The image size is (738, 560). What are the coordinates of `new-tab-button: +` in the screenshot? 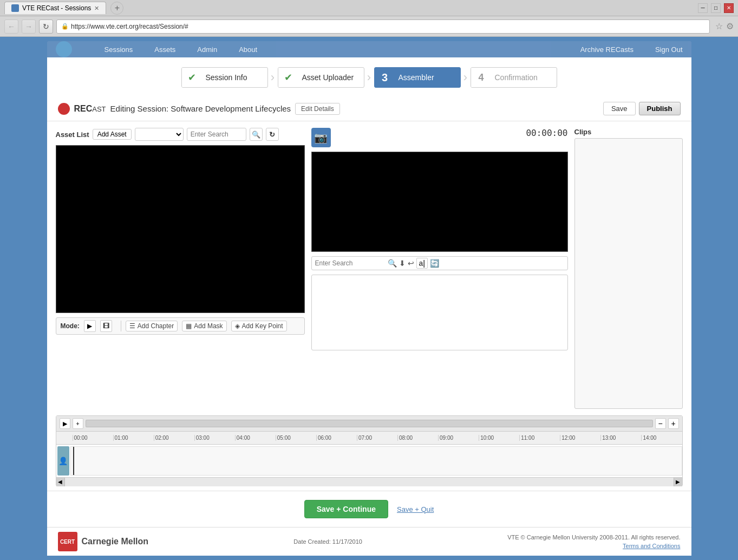 It's located at (117, 8).